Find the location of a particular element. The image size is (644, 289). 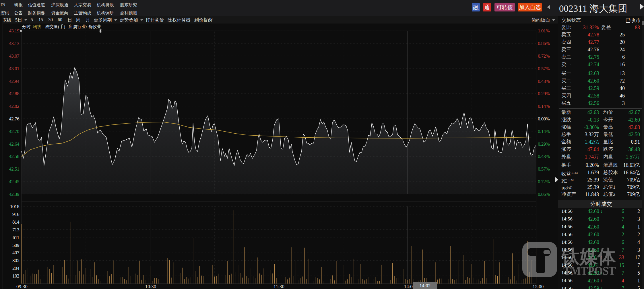

menu-item-机构持股: 机构持股 is located at coordinates (105, 5).